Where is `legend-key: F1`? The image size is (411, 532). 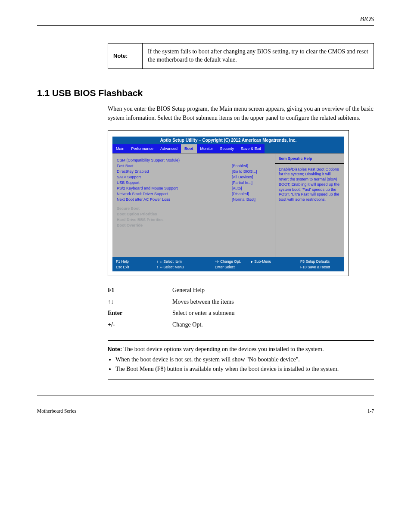
legend-key: F1 is located at coordinates (140, 290).